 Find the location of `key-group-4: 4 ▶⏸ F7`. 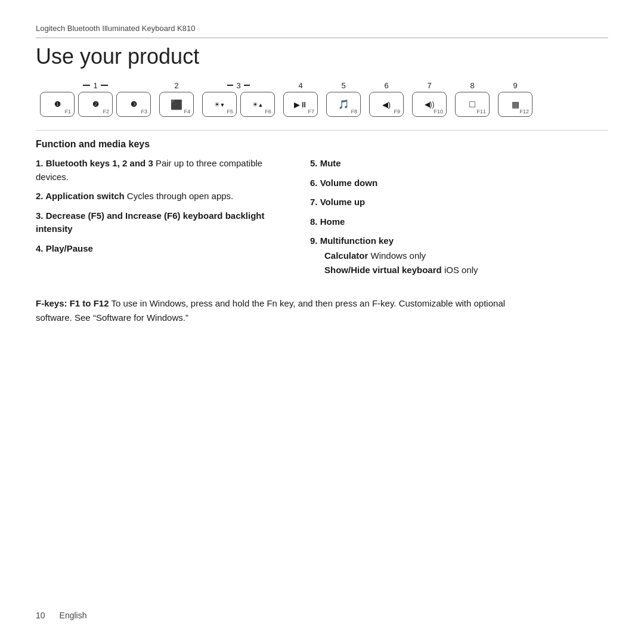

key-group-4: 4 ▶⏸ F7 is located at coordinates (301, 98).